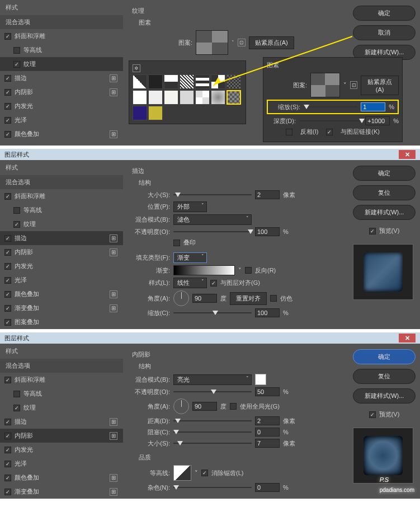 The height and width of the screenshot is (516, 420). What do you see at coordinates (248, 270) in the screenshot?
I see `reverse-checkbox` at bounding box center [248, 270].